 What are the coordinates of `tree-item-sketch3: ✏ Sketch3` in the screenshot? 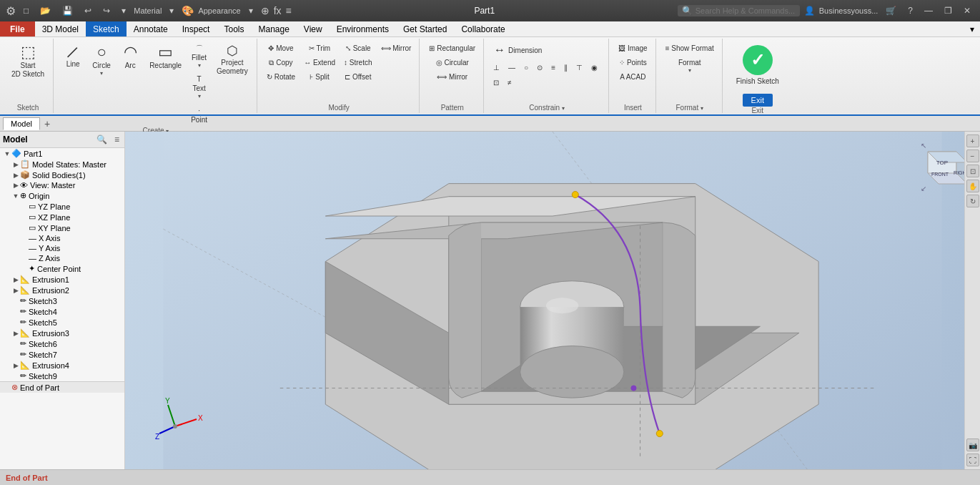 It's located at (62, 300).